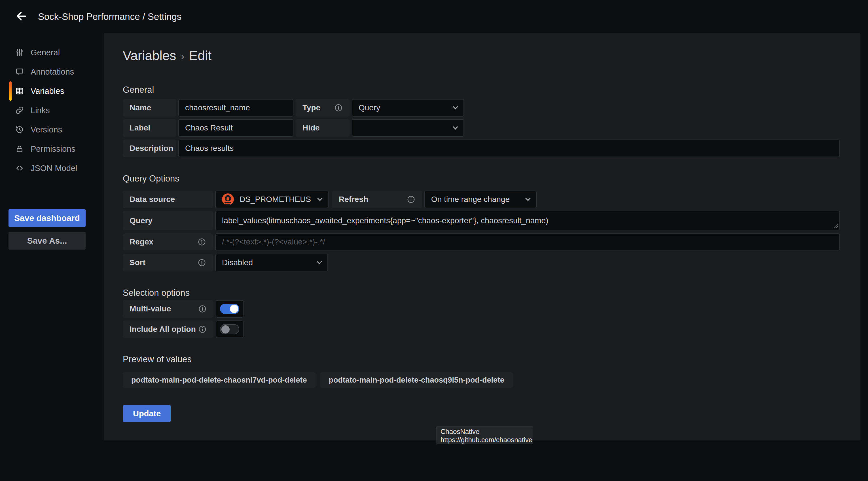 The height and width of the screenshot is (481, 868). What do you see at coordinates (52, 149) in the screenshot?
I see `sidebar-item-permissions: Permissions` at bounding box center [52, 149].